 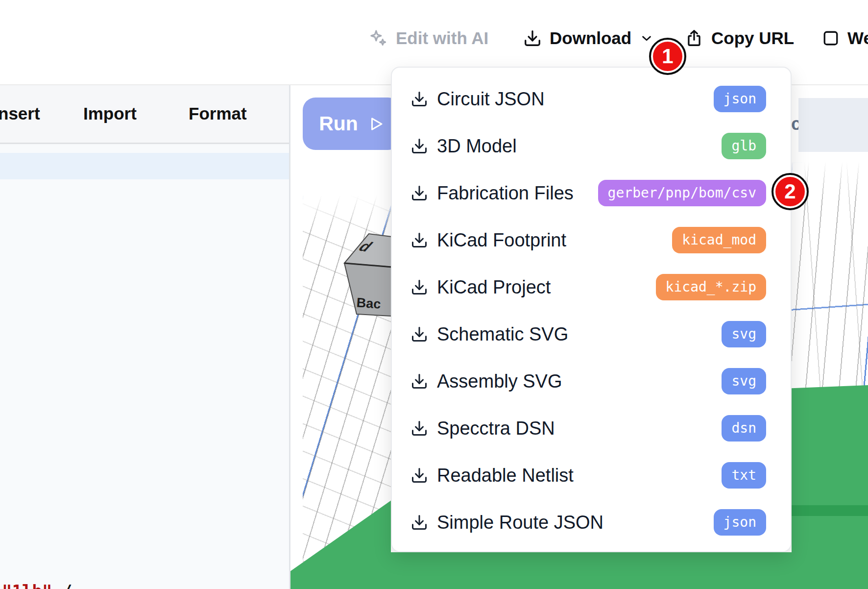 What do you see at coordinates (591, 381) in the screenshot?
I see `download-menu-item: Assembly SVG svg` at bounding box center [591, 381].